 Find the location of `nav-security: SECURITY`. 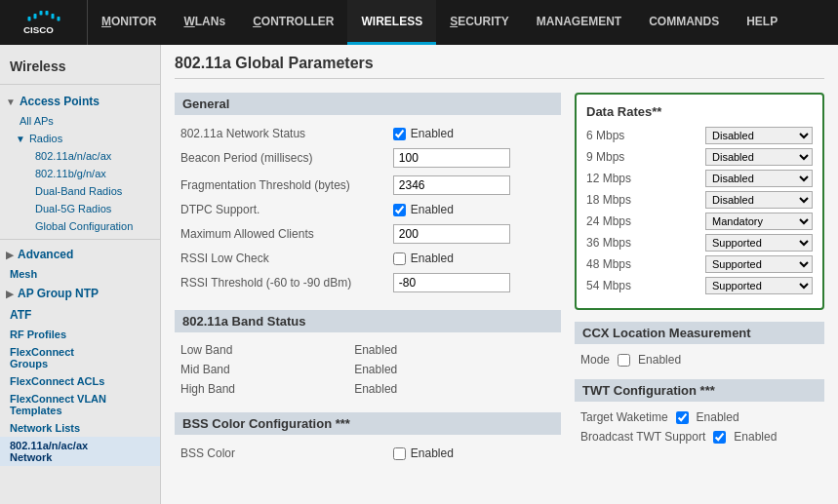

nav-security: SECURITY is located at coordinates (480, 22).